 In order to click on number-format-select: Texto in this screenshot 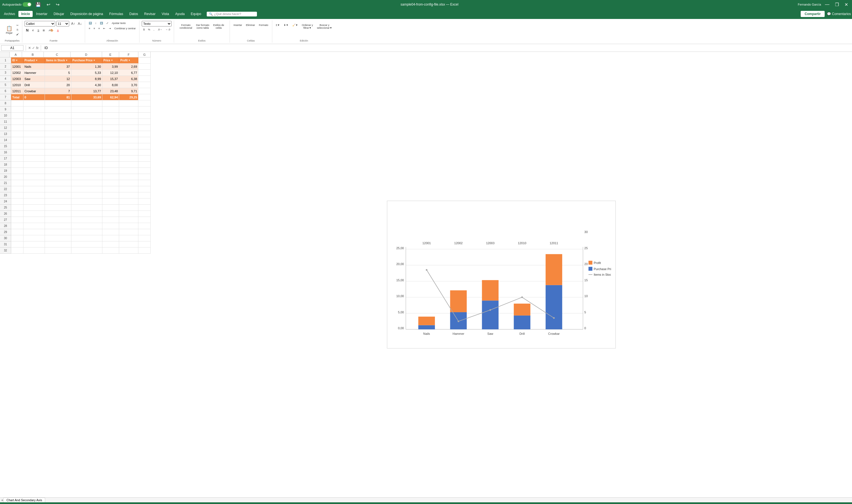, I will do `click(157, 24)`.